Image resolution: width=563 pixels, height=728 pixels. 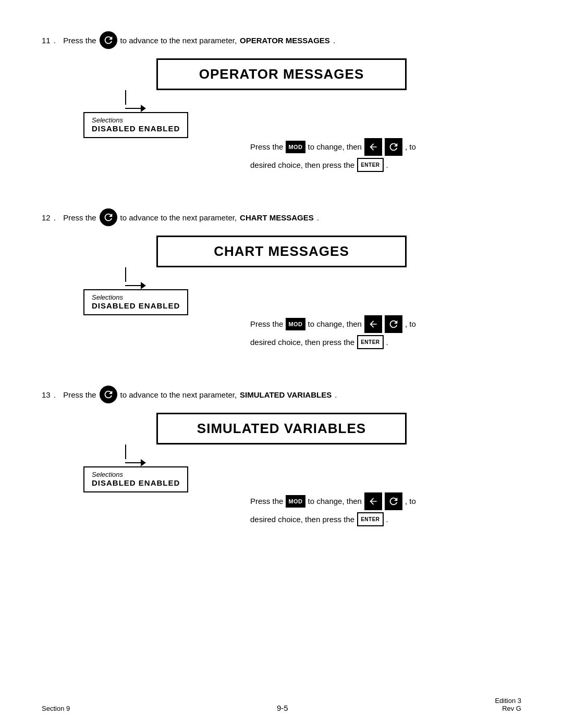 I want to click on step-13-intro: Press the, so click(x=79, y=395).